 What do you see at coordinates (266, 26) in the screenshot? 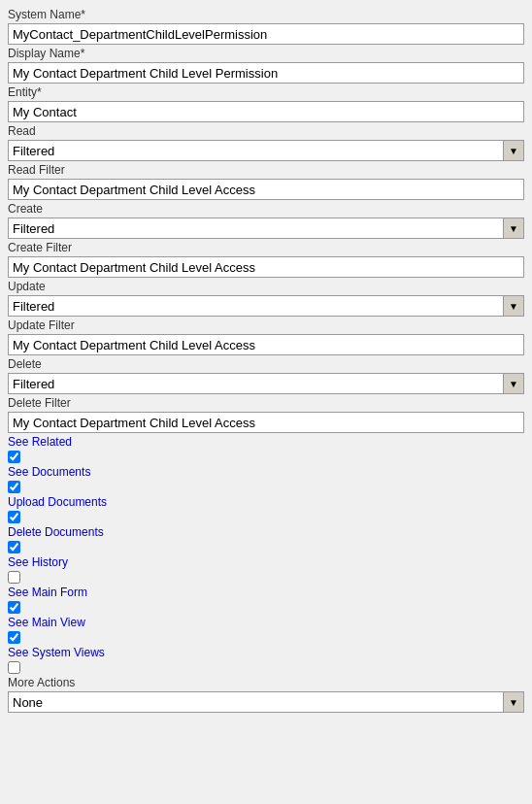
I see `system-name-group: System Name*` at bounding box center [266, 26].